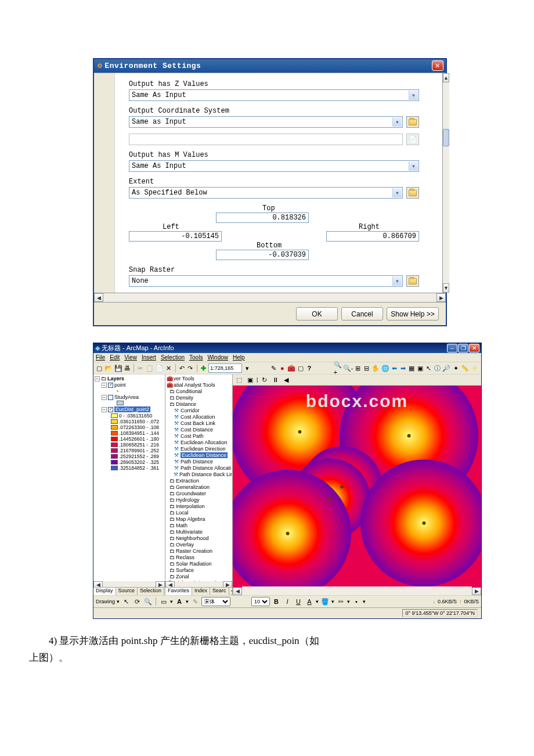 This screenshot has height=756, width=534. Describe the element at coordinates (266, 193) in the screenshot. I see `select-extent: As Specified Below ▼` at that location.